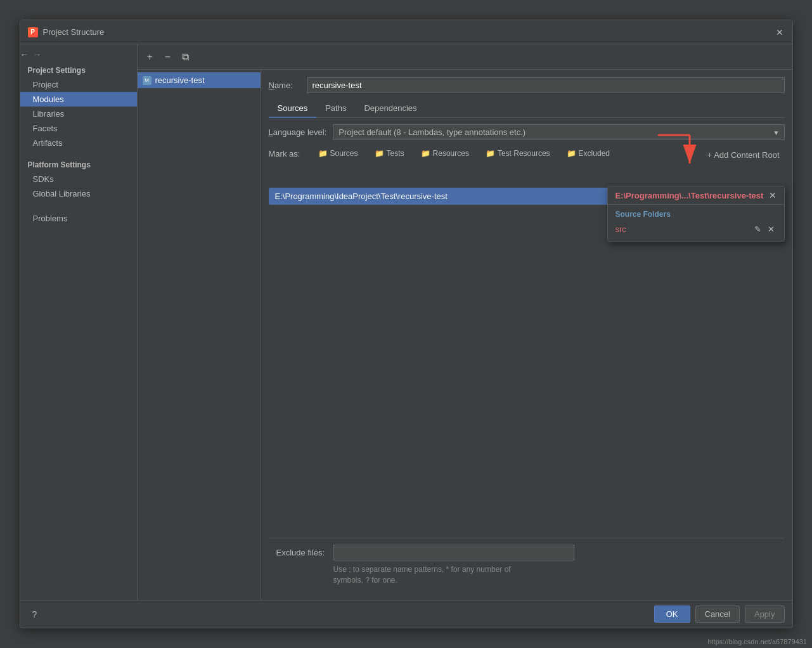 The height and width of the screenshot is (648, 812). What do you see at coordinates (527, 174) in the screenshot?
I see `add-content-root-row: + Add Content Root` at bounding box center [527, 174].